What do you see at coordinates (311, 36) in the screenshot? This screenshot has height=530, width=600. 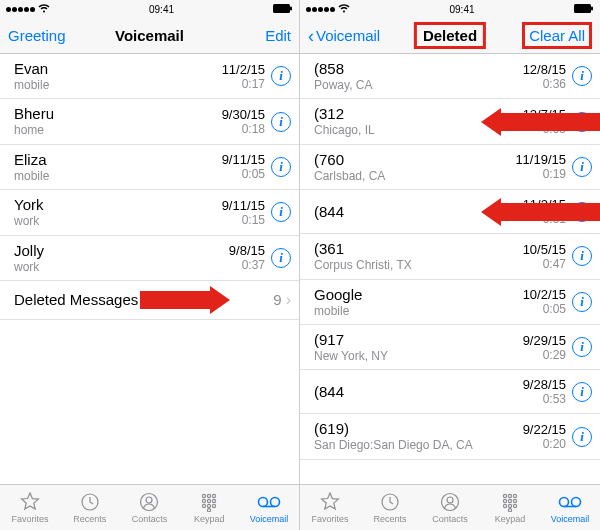 I see `chevron-left-icon: ‹` at bounding box center [311, 36].